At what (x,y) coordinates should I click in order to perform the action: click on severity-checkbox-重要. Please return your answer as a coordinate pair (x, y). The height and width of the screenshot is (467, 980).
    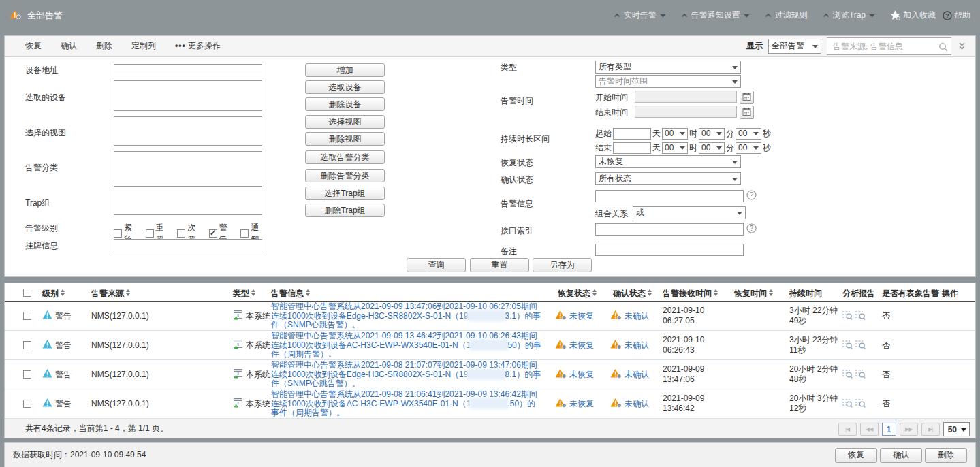
    Looking at the image, I should click on (150, 234).